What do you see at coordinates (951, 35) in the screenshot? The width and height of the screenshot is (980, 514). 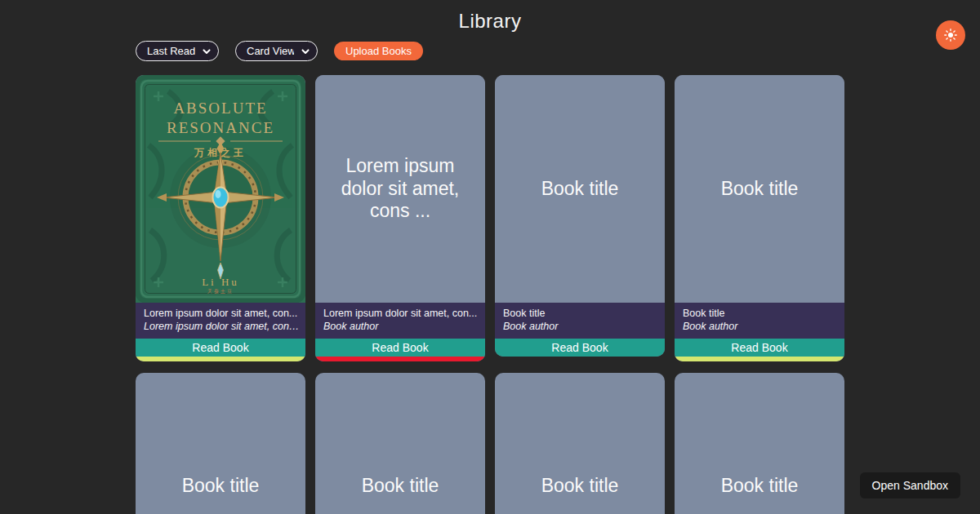 I see `sun-icon` at bounding box center [951, 35].